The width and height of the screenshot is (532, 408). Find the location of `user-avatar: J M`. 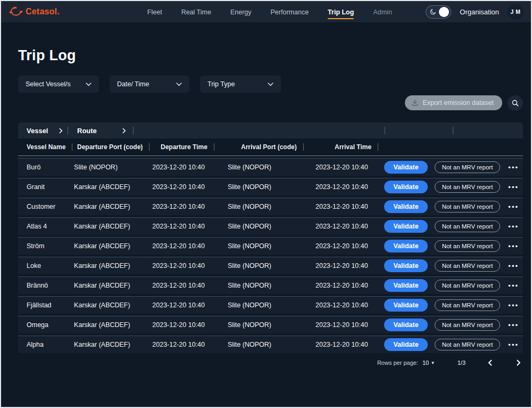

user-avatar: J M is located at coordinates (516, 12).